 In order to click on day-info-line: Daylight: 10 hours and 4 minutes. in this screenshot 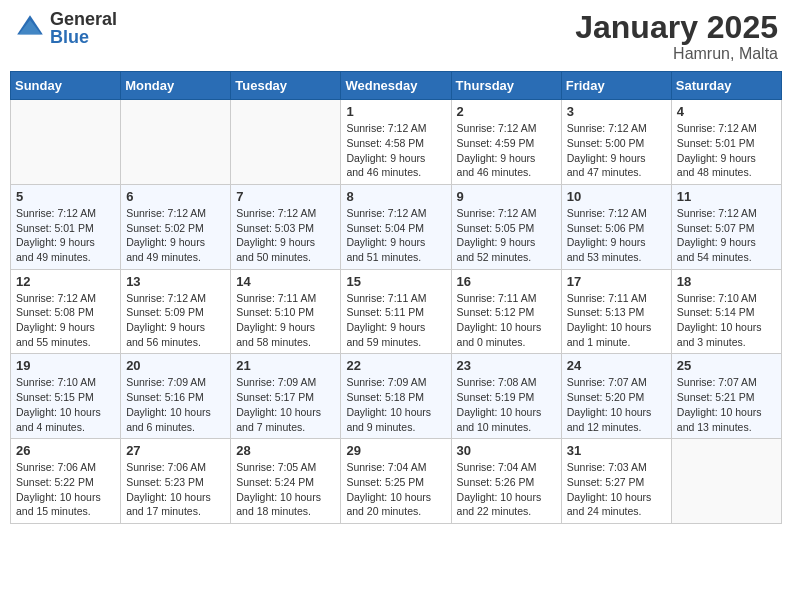, I will do `click(66, 420)`.